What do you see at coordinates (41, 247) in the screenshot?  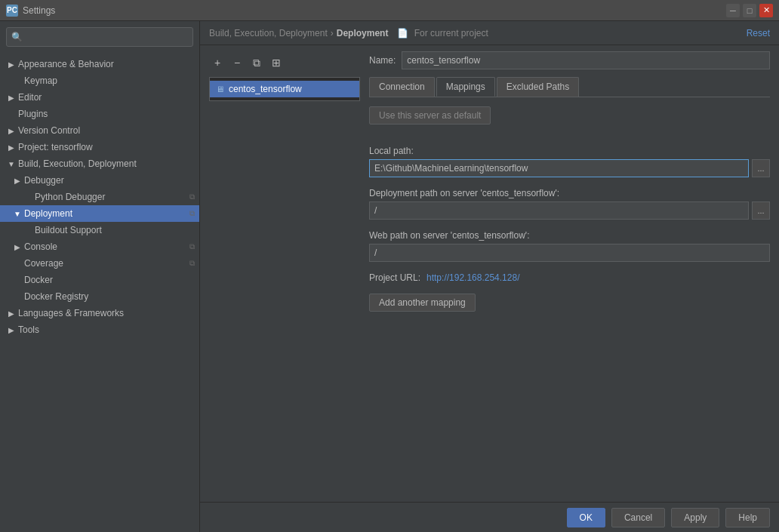 I see `sidebar-item-label: Console` at bounding box center [41, 247].